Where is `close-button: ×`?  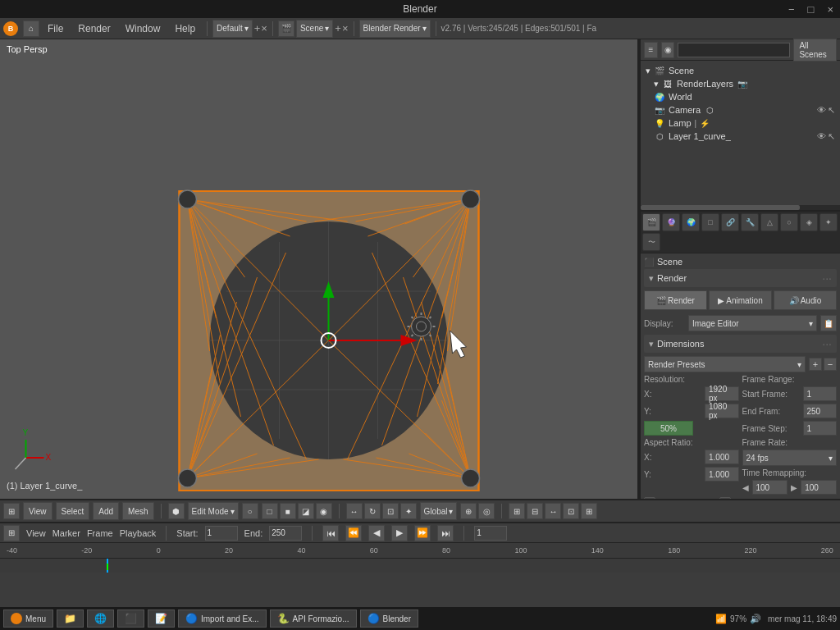
close-button: × is located at coordinates (830, 10).